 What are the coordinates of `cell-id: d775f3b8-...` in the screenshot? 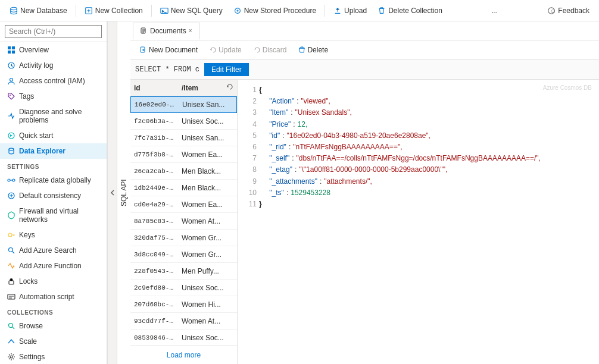 It's located at (154, 155).